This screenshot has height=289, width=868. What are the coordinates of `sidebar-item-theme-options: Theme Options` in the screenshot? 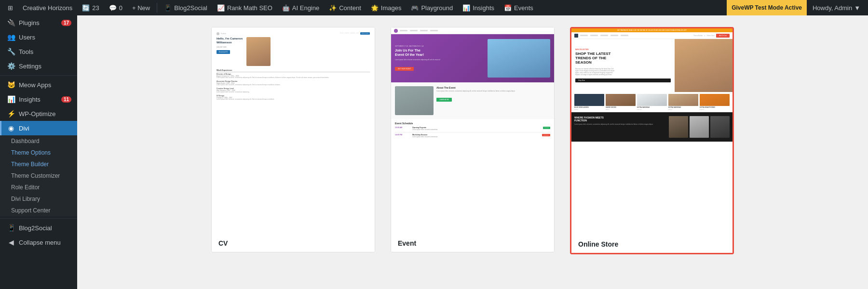 It's located at (39, 153).